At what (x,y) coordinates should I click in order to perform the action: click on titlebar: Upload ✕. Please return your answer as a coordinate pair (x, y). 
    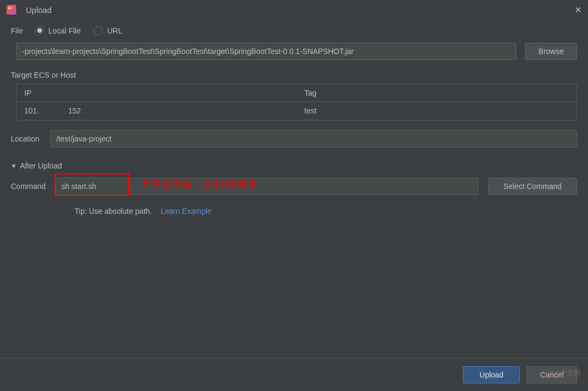
    Looking at the image, I should click on (294, 10).